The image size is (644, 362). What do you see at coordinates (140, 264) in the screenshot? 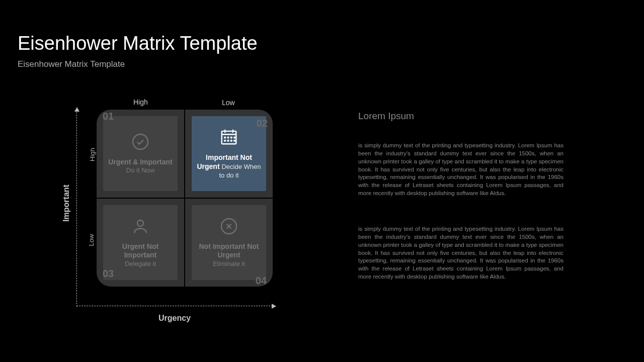
I see `quadrant-subtitle: Delegate it` at bounding box center [140, 264].